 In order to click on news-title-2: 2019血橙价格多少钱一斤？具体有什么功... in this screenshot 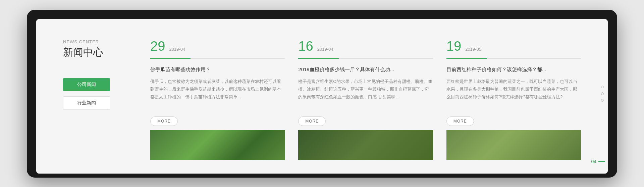, I will do `click(366, 69)`.